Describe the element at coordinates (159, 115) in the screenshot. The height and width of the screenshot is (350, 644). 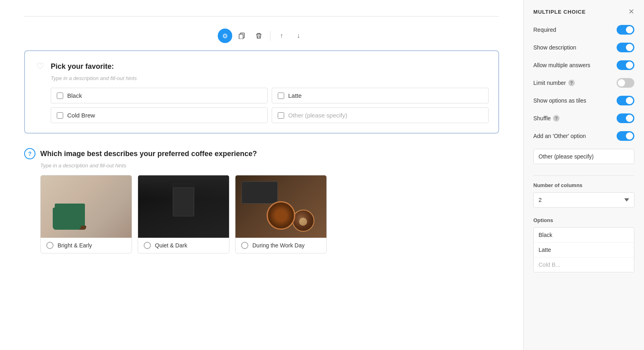
I see `option-cold-brew: Cold Brew` at that location.